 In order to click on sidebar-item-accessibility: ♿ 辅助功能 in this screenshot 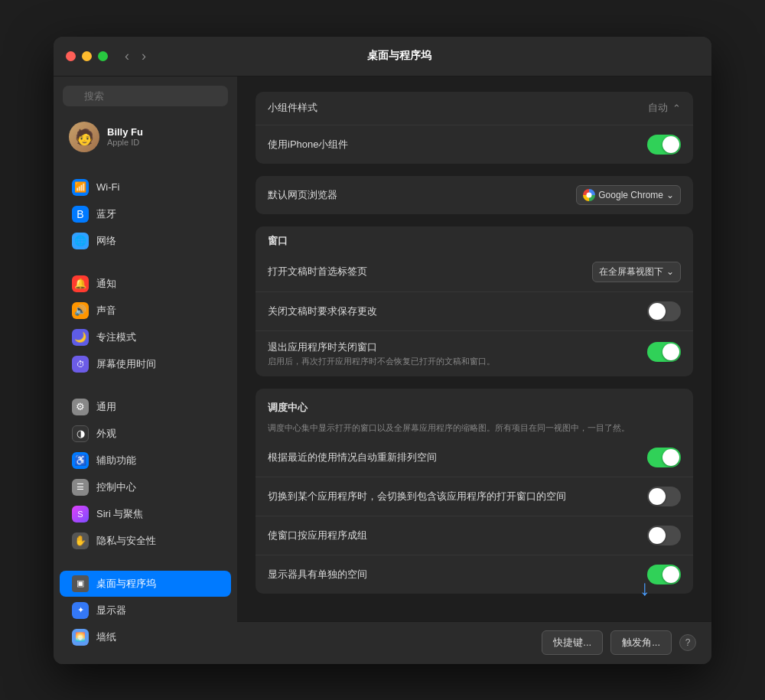, I will do `click(145, 461)`.